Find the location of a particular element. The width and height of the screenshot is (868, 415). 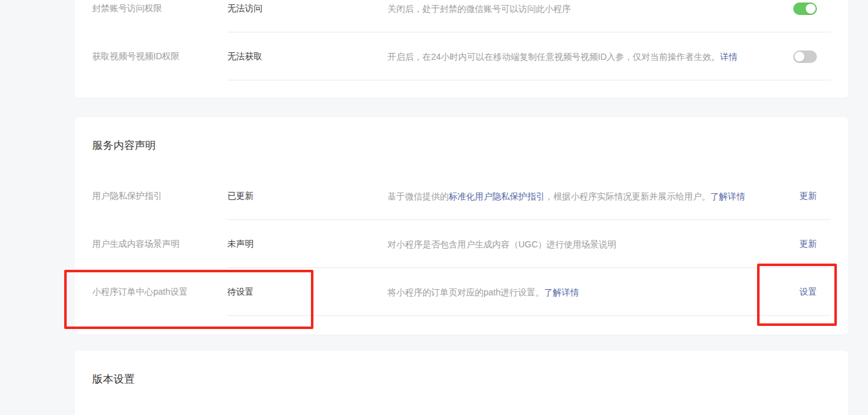

description-text: 将小程序的订单页对应的path进行设置。 is located at coordinates (466, 292).